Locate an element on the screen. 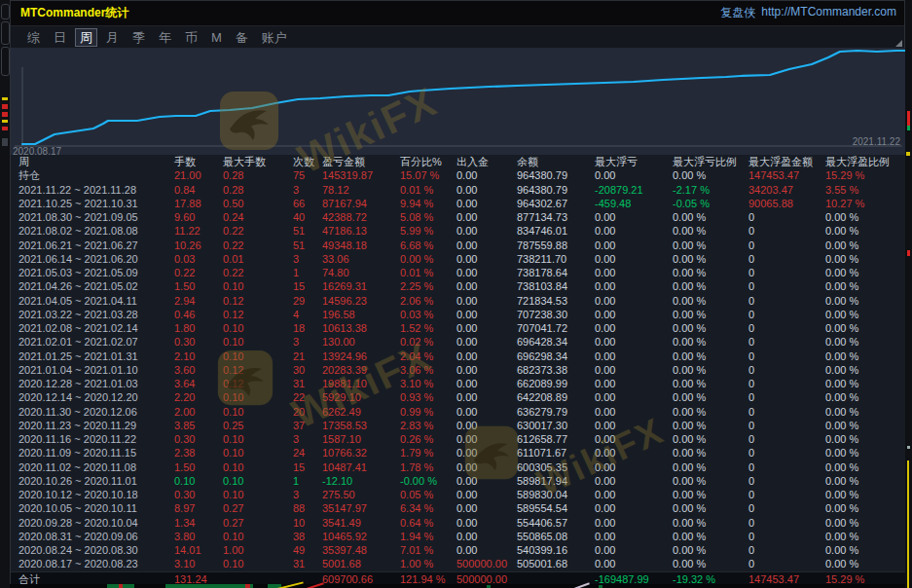 This screenshot has width=912, height=588. table-row: 2020.08.17 ~ 2020.08.233.100.10315001.68… is located at coordinates (458, 564).